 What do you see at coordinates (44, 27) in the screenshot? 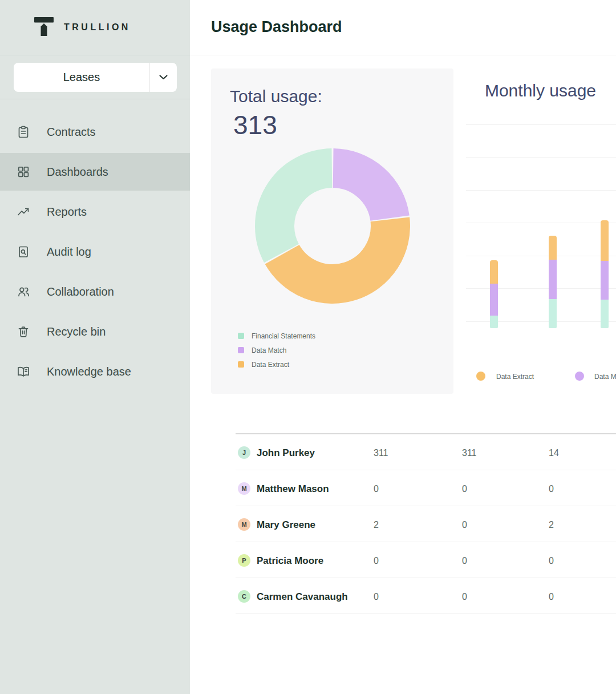
I see `trullion-logo-icon` at bounding box center [44, 27].